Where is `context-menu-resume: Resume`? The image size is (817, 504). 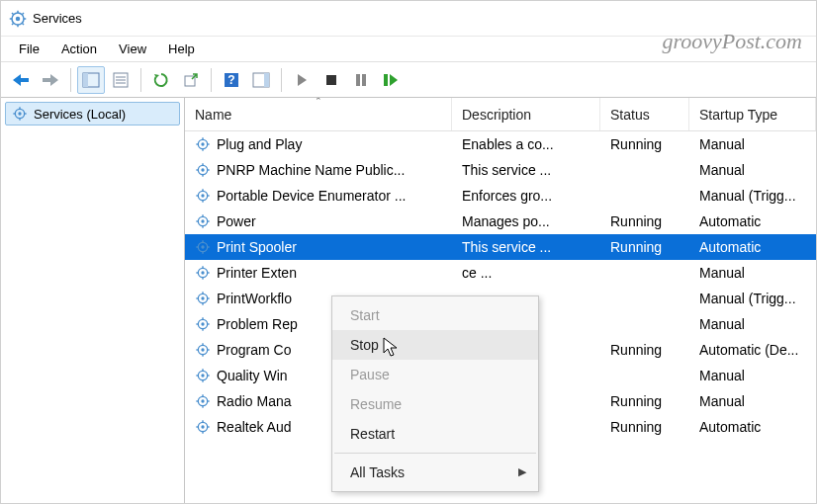 context-menu-resume: Resume is located at coordinates (435, 404).